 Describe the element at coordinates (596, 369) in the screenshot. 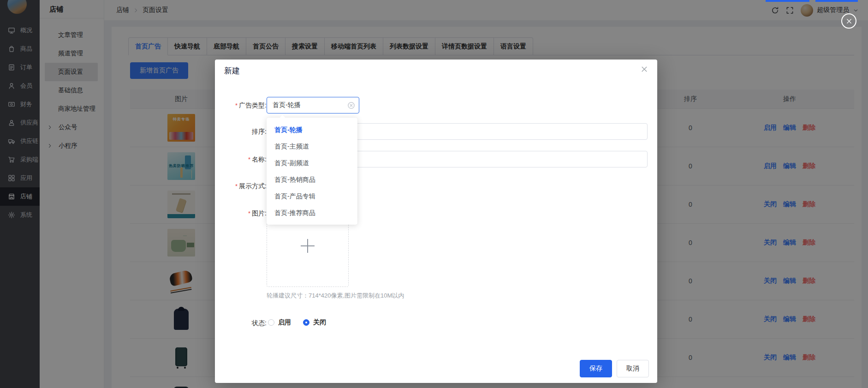

I see `save-button: 保存` at that location.